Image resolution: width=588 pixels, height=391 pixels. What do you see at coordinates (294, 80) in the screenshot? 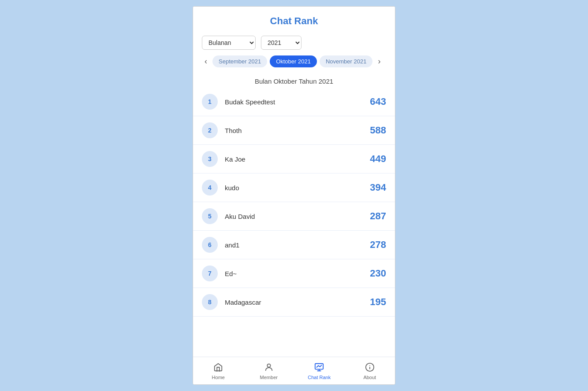
I see `section-title: Bulan Oktober Tahun 2021` at bounding box center [294, 80].